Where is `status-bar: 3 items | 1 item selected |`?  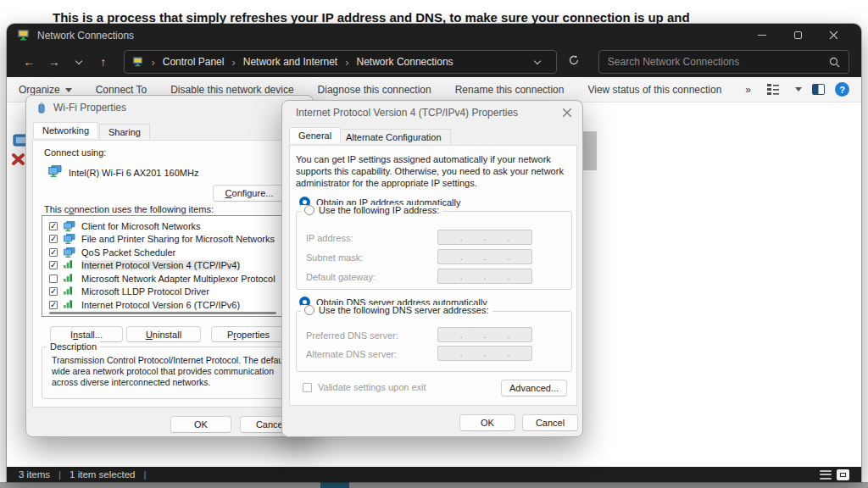 status-bar: 3 items | 1 item selected | is located at coordinates (434, 474).